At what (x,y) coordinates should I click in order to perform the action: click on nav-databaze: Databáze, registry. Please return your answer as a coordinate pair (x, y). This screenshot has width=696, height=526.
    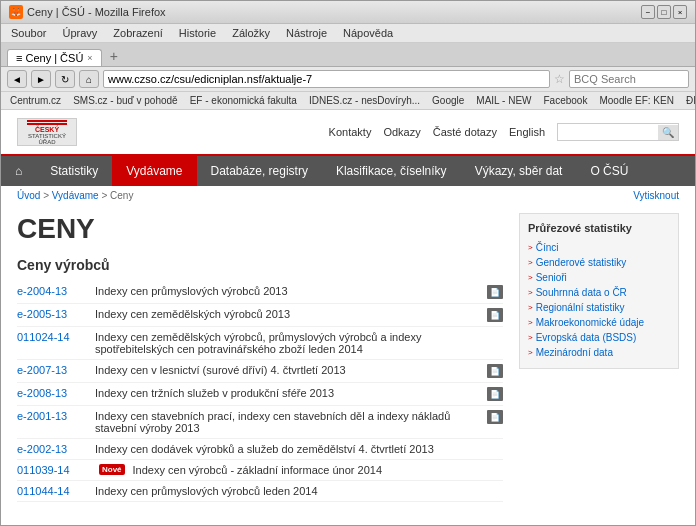
    Looking at the image, I should click on (260, 171).